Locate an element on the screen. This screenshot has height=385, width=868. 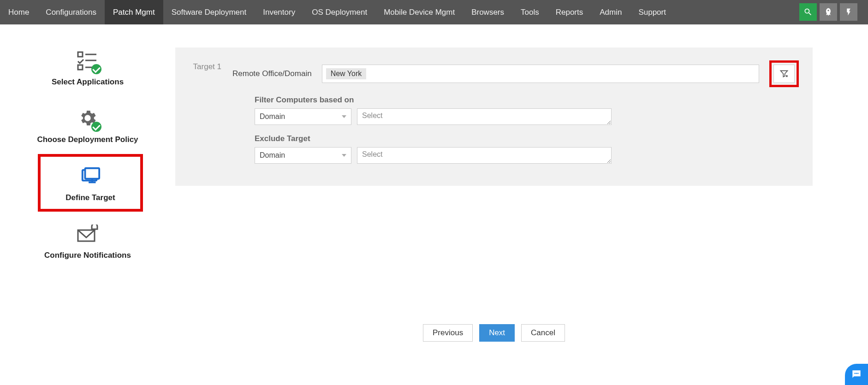
next-button: Next is located at coordinates (497, 333).